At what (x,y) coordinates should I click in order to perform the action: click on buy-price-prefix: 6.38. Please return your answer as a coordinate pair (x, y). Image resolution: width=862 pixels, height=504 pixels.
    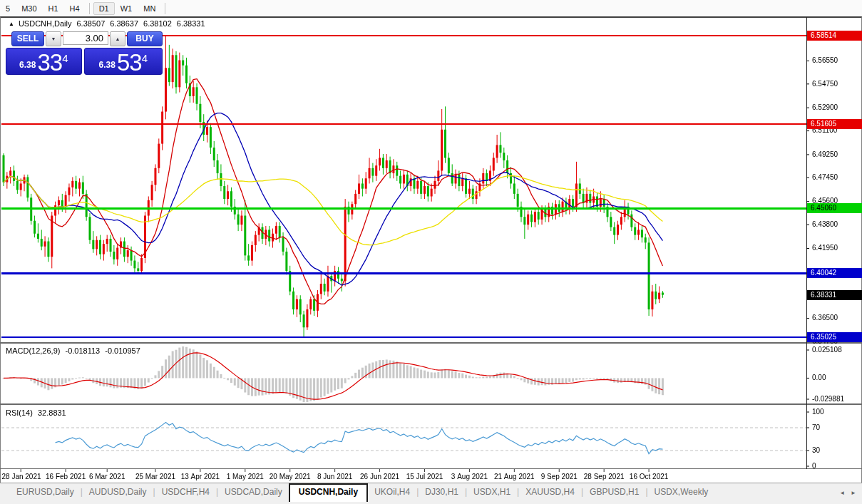
    Looking at the image, I should click on (107, 65).